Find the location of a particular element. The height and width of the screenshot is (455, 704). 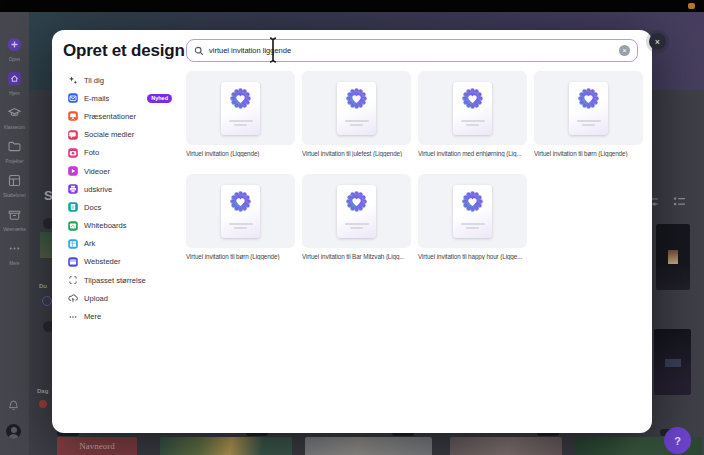

template-result: Virtuel invitation til julefest (Liggend… is located at coordinates (356, 114).